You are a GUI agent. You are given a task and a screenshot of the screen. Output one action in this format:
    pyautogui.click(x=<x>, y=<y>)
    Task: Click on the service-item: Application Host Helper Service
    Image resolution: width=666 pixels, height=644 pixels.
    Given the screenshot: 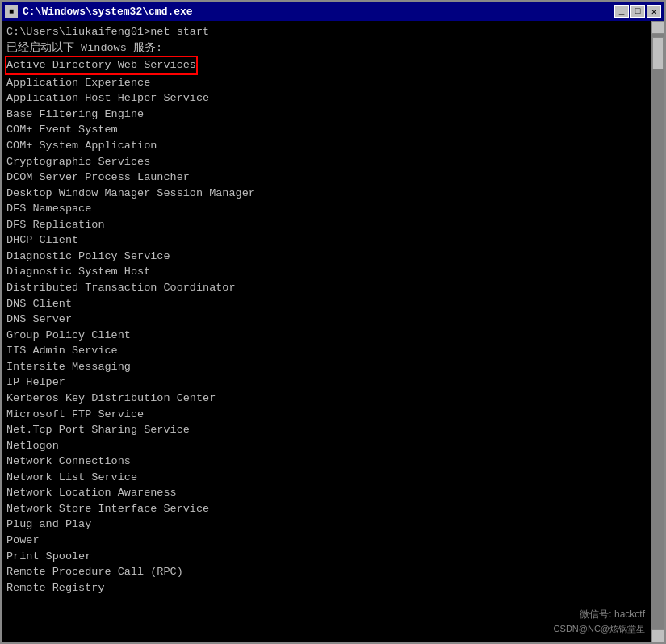 What is the action you would take?
    pyautogui.click(x=333, y=98)
    